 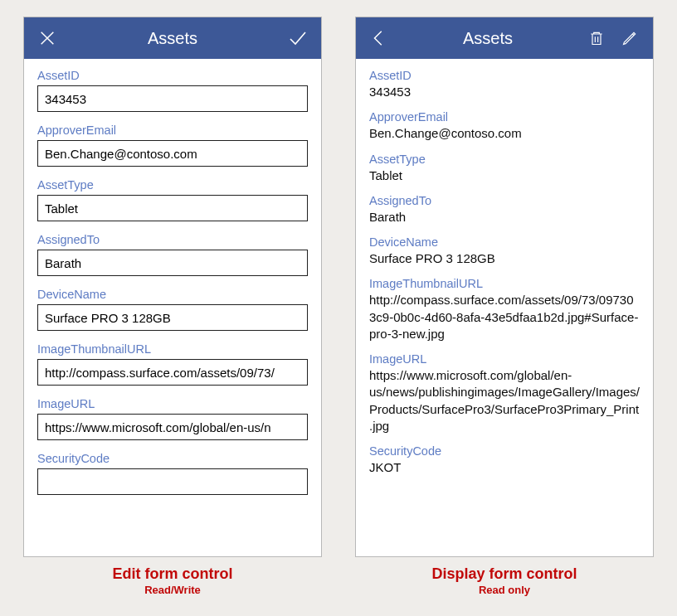 I want to click on security-code-input, so click(x=173, y=482).